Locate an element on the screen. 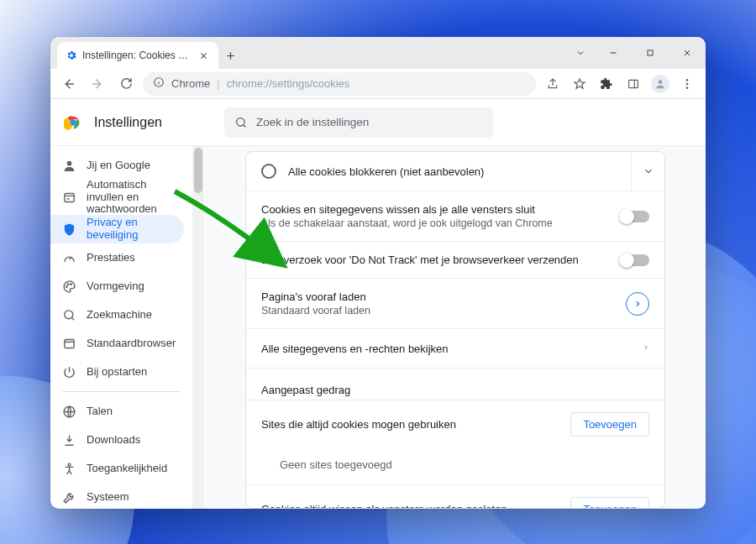 This screenshot has width=756, height=544. sidebar-item-accessibility: Toegankelijkheid is located at coordinates (121, 468).